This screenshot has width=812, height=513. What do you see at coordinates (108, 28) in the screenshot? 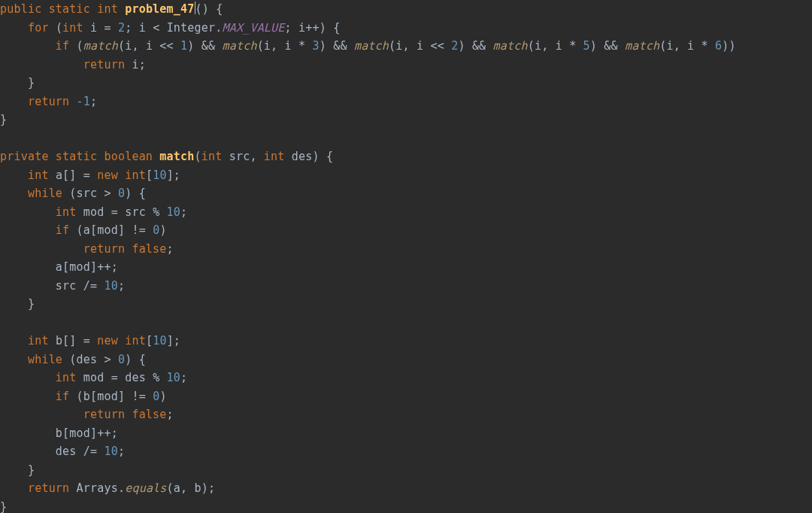
I see `op-assign: =` at bounding box center [108, 28].